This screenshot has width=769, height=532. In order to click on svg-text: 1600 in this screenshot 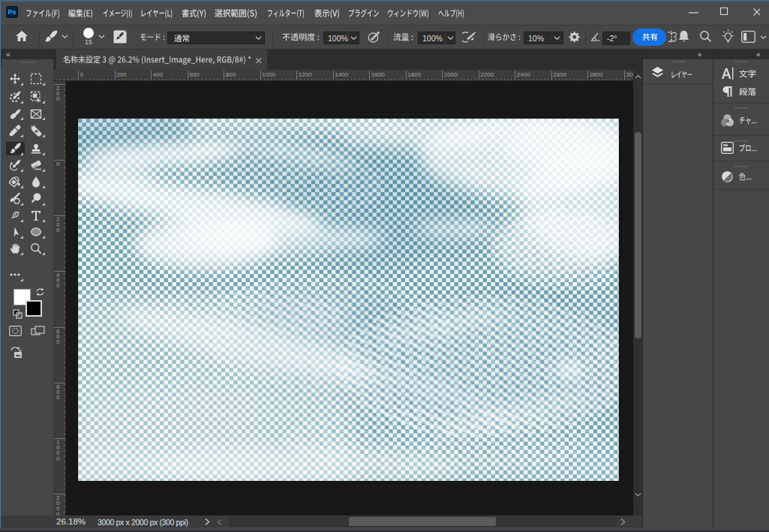, I will do `click(378, 75)`.